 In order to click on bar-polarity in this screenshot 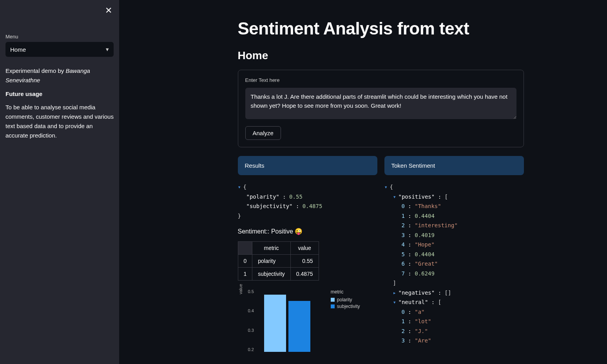, I will do `click(275, 323)`.